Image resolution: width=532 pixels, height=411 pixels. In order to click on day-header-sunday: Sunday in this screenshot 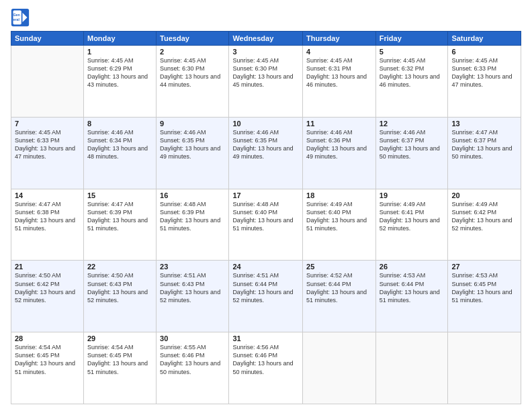, I will do `click(48, 39)`.